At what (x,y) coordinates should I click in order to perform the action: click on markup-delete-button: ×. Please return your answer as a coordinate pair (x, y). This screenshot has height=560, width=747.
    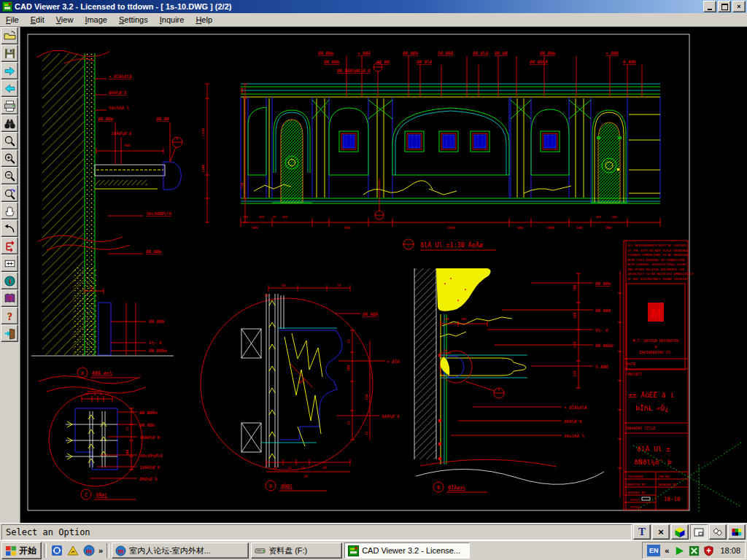
    Looking at the image, I should click on (661, 532).